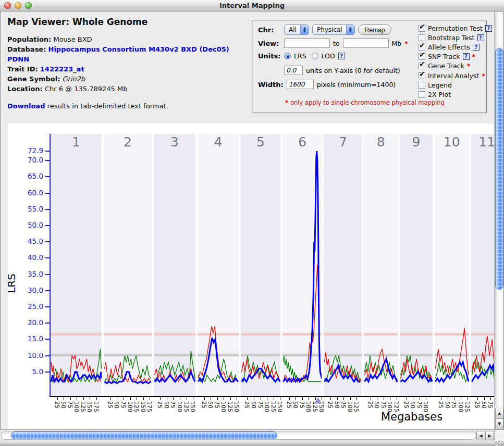 This screenshot has width=504, height=446. I want to click on minimize-button, so click(18, 5).